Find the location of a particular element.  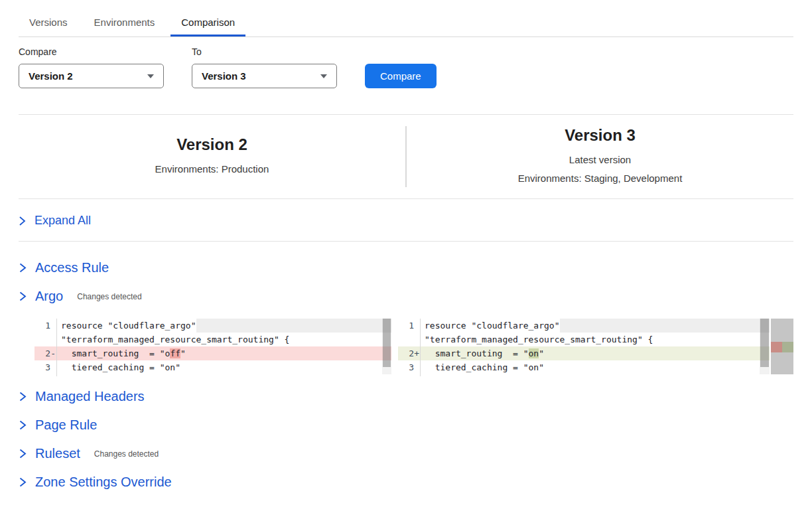

compare-field: Compare Version 2 is located at coordinates (92, 68).